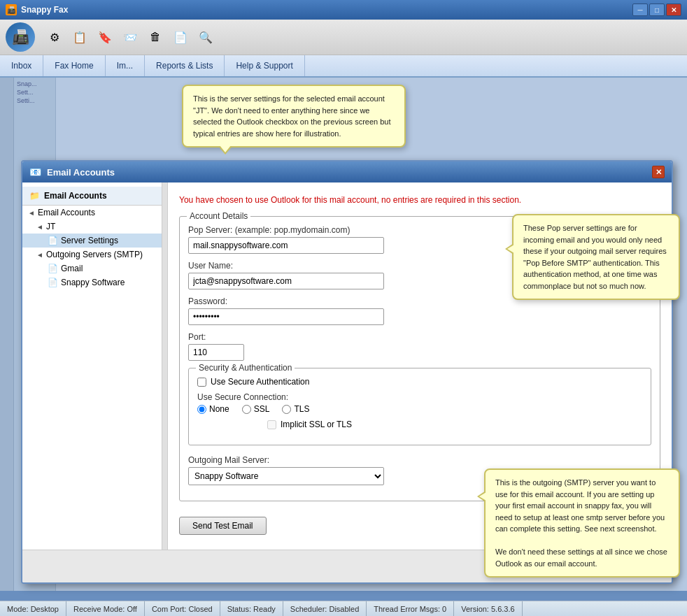 The image size is (687, 616). What do you see at coordinates (286, 317) in the screenshot?
I see `password-input` at bounding box center [286, 317].